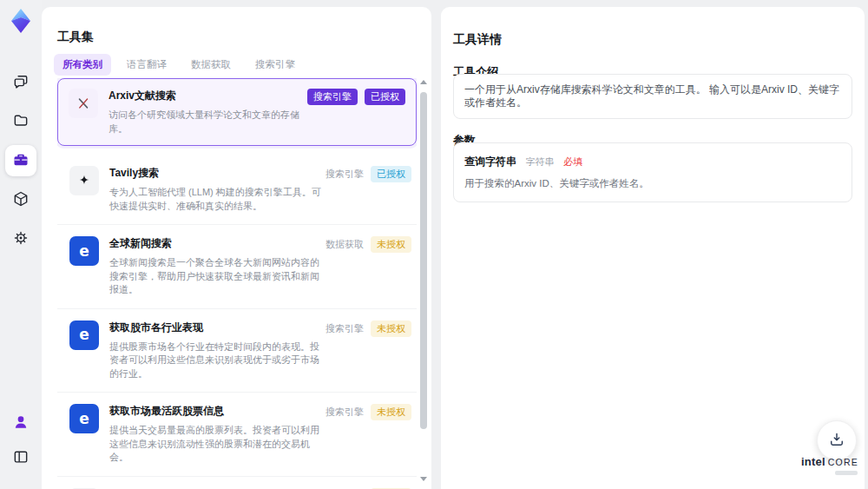 Image resolution: width=868 pixels, height=489 pixels. What do you see at coordinates (21, 200) in the screenshot?
I see `sidebar-item-packages` at bounding box center [21, 200].